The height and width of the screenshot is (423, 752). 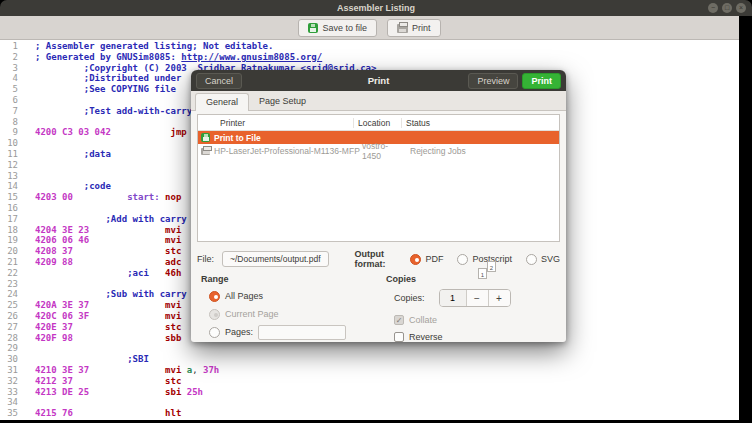 I want to click on printer-list-header: Printer Location Status, so click(x=378, y=123).